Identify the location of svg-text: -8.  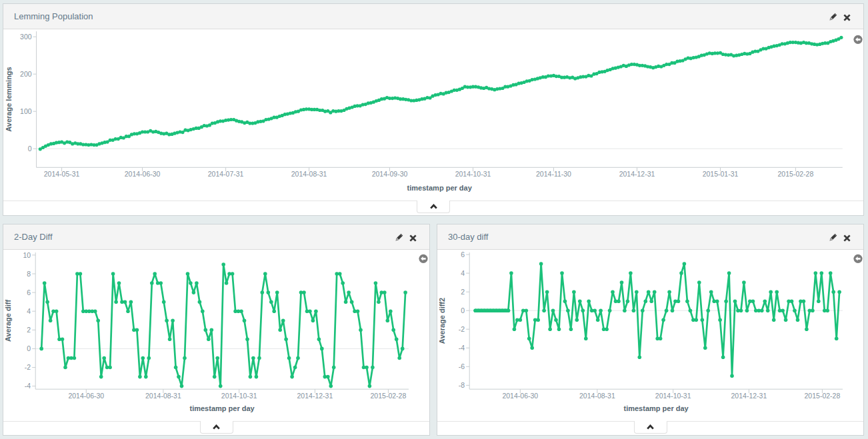
(461, 385).